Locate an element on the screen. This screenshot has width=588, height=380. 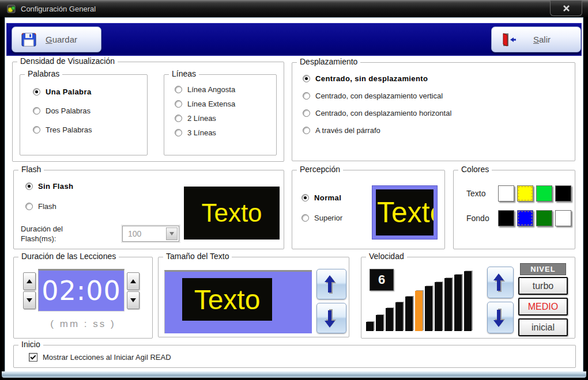
radio-label: Línea Extensa is located at coordinates (211, 104).